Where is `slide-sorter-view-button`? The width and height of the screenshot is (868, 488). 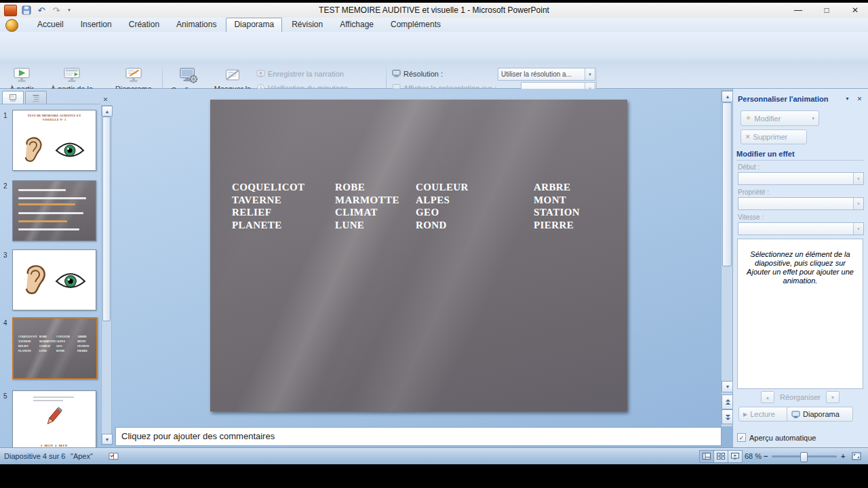
slide-sorter-view-button is located at coordinates (721, 457).